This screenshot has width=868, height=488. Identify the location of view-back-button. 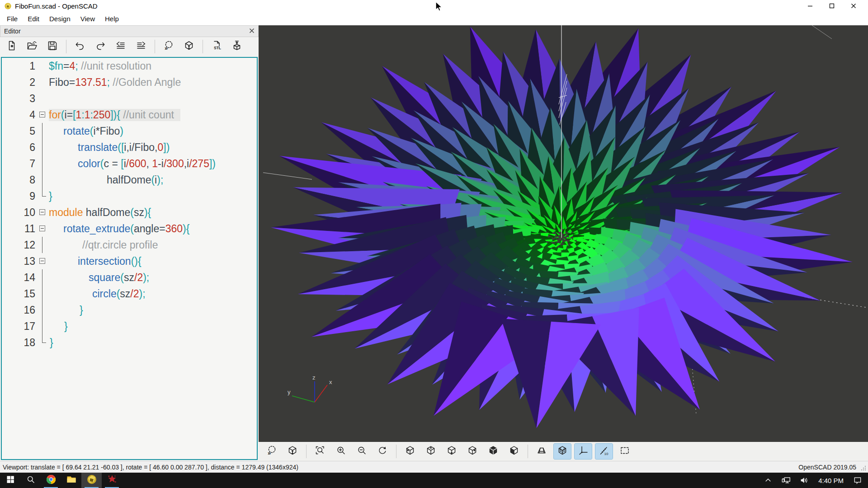
(493, 451).